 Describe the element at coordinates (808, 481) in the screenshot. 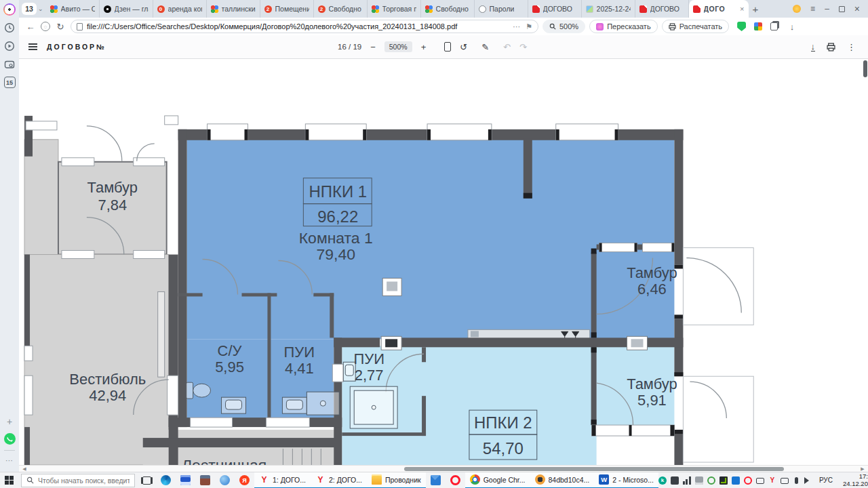

I see `speaker-tray-icon` at that location.